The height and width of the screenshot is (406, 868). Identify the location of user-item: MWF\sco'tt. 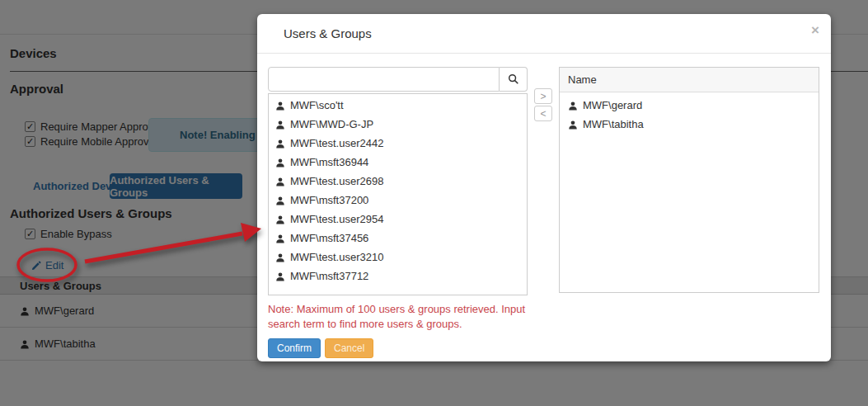
(397, 106).